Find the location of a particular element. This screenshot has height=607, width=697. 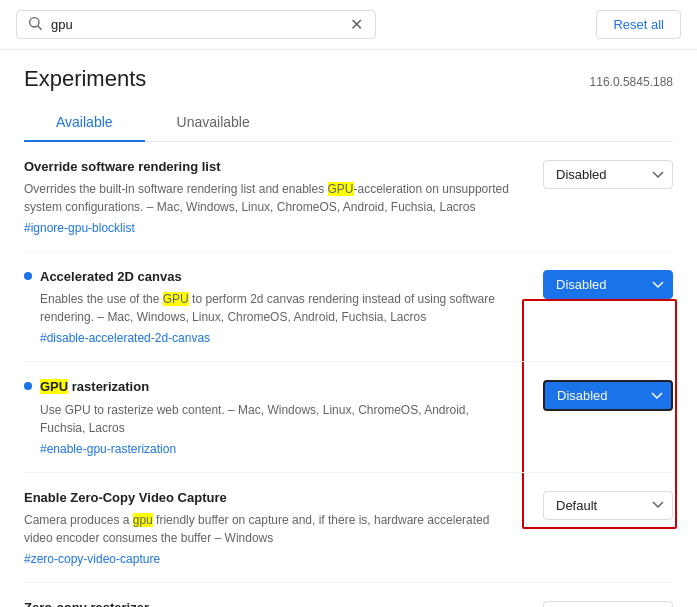

clear-search-button: ✕ is located at coordinates (356, 25).